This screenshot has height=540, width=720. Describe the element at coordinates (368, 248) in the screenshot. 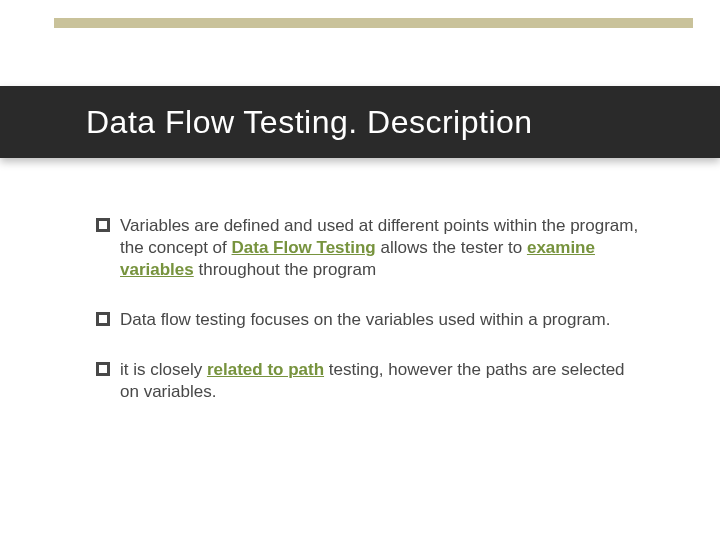

I see `bullet-item: Variables are defined and used at differ…` at that location.